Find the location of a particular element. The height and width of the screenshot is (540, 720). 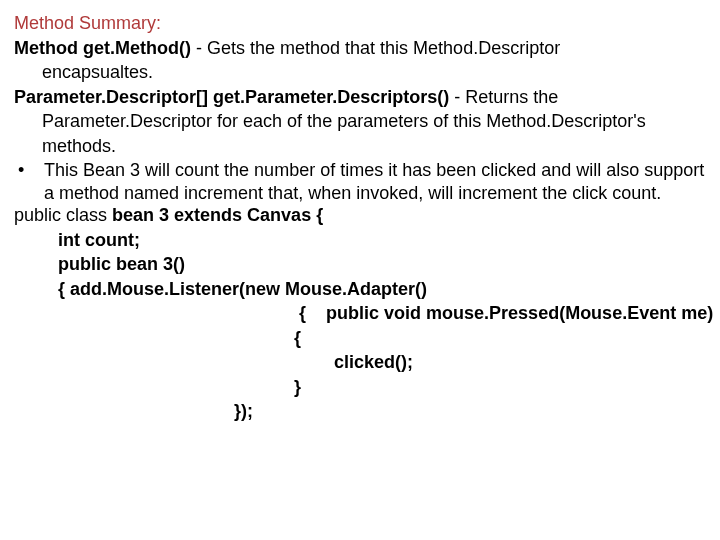

code-line-5: { public void mouse.Pressed(Mouse.Event … is located at coordinates (360, 314).